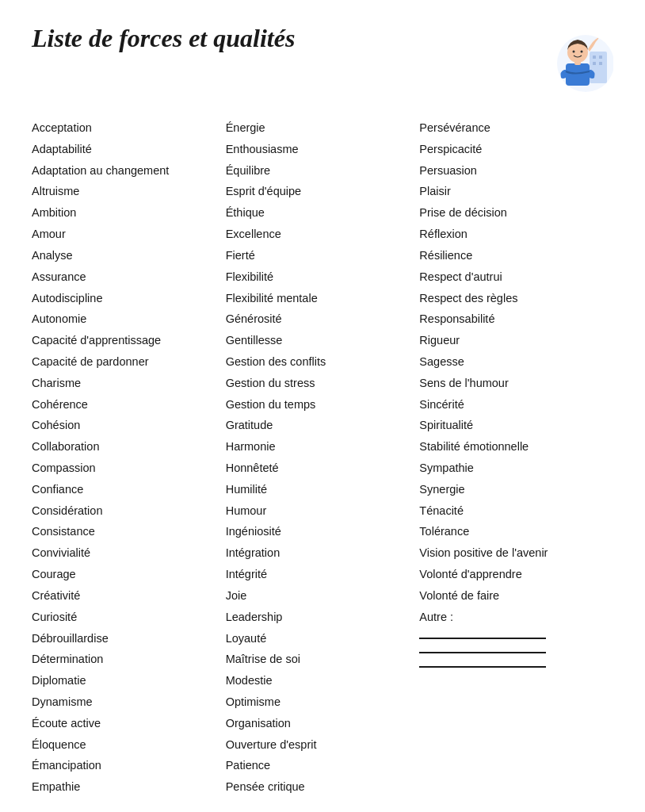 Image resolution: width=645 pixels, height=812 pixels. Describe the element at coordinates (323, 531) in the screenshot. I see `list-item: Ingéniosité` at that location.